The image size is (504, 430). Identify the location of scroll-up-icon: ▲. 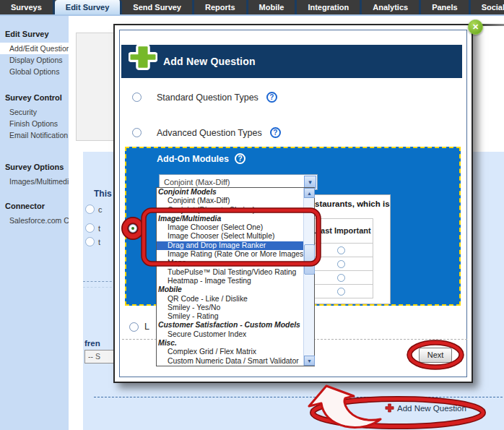
(309, 193).